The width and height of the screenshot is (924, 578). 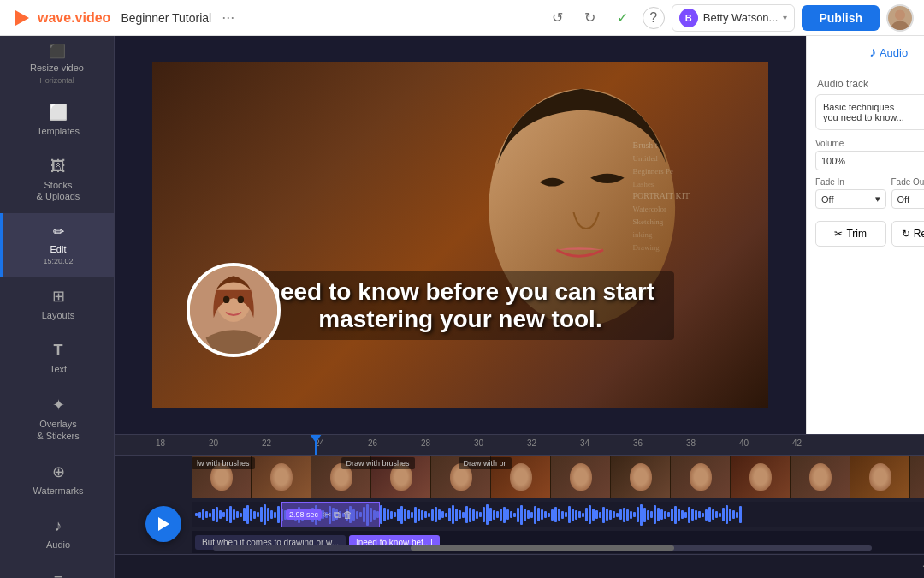 What do you see at coordinates (57, 51) in the screenshot?
I see `resize-icon: ⬛` at bounding box center [57, 51].